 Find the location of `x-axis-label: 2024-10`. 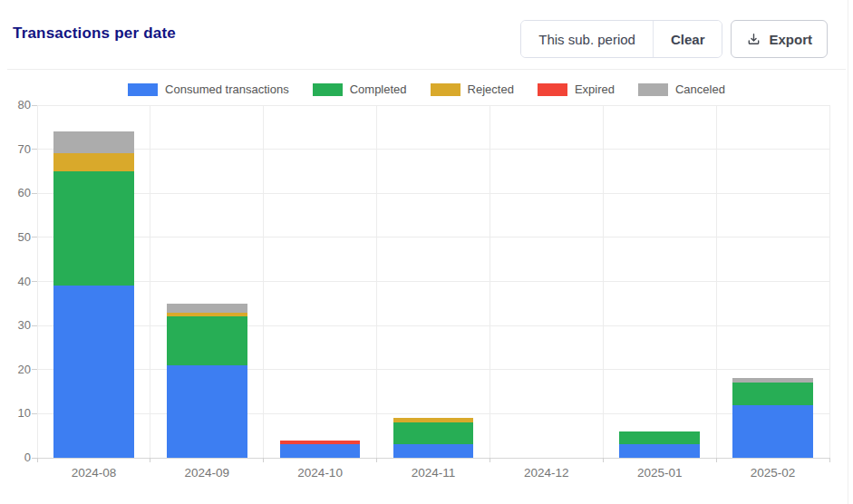

x-axis-label: 2024-10 is located at coordinates (321, 473).